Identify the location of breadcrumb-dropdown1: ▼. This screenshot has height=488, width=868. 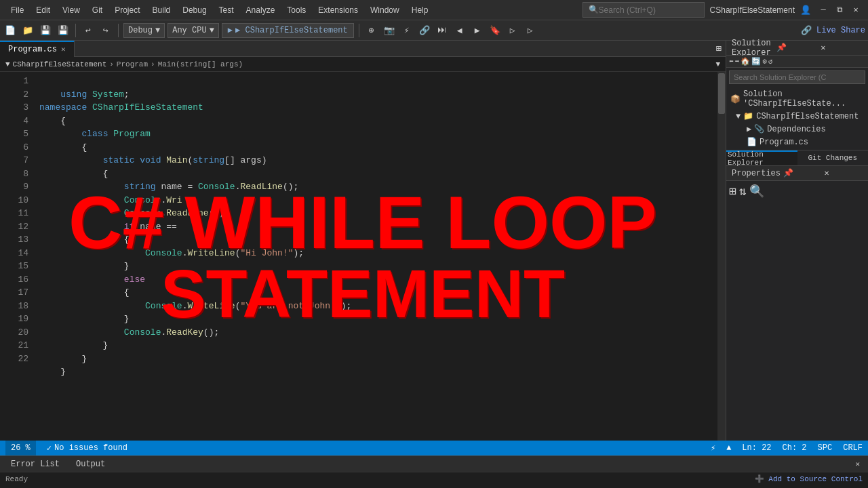
(8, 64).